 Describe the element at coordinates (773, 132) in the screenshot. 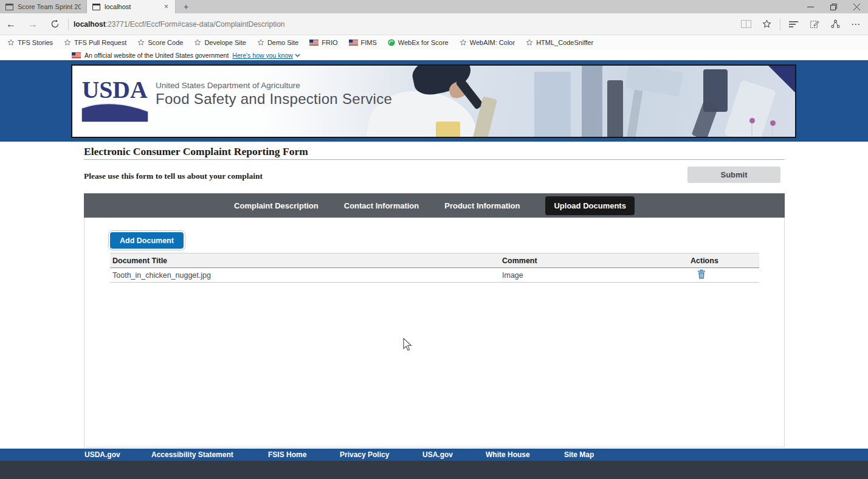

I see `hero-pipette` at that location.